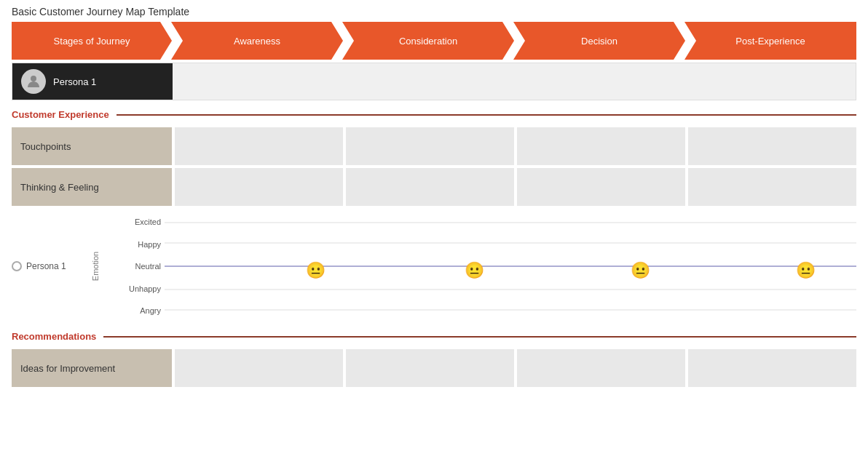 Image resolution: width=868 pixels, height=459 pixels. I want to click on section-divider, so click(486, 115).